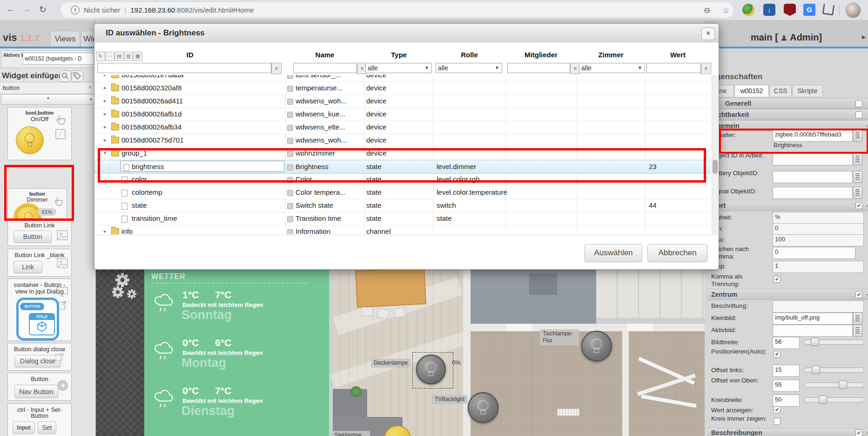  Describe the element at coordinates (834, 342) in the screenshot. I see `bildbreite-slider` at that location.